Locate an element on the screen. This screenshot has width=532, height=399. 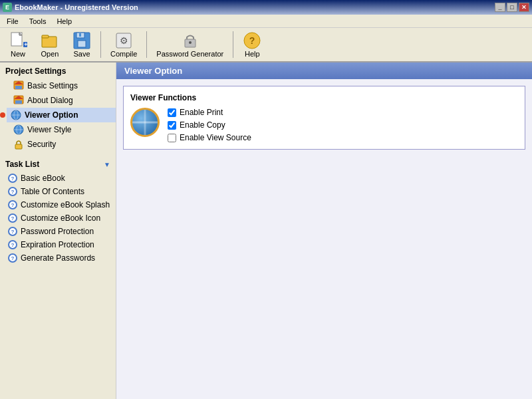
task-generate-passwords-label: Generate Passwords is located at coordinates (58, 258).